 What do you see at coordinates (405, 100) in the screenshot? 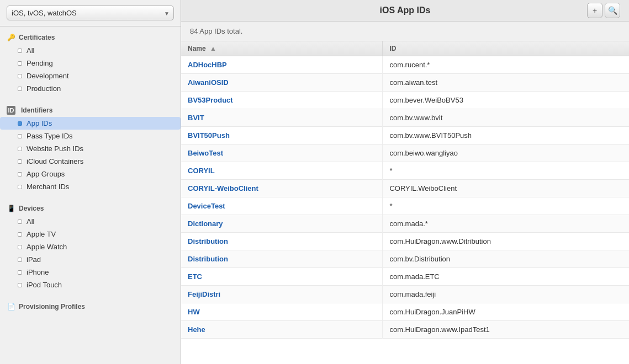
I see `table-row: BV53Productcom.bever.WeiBoBV53` at bounding box center [405, 100].